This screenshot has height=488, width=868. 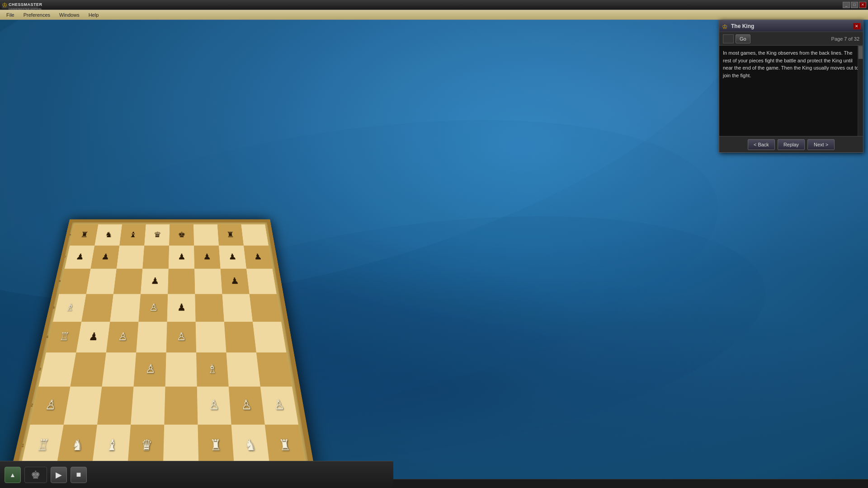 What do you see at coordinates (821, 145) in the screenshot?
I see `next-button: Next >` at bounding box center [821, 145].